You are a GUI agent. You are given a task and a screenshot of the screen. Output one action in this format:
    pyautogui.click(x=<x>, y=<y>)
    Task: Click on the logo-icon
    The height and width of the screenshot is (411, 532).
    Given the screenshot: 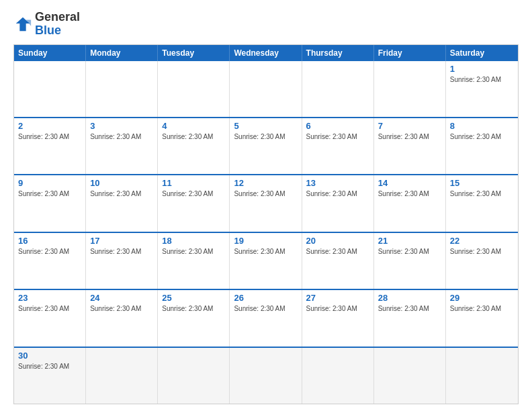 What is the action you would take?
    pyautogui.click(x=23, y=24)
    